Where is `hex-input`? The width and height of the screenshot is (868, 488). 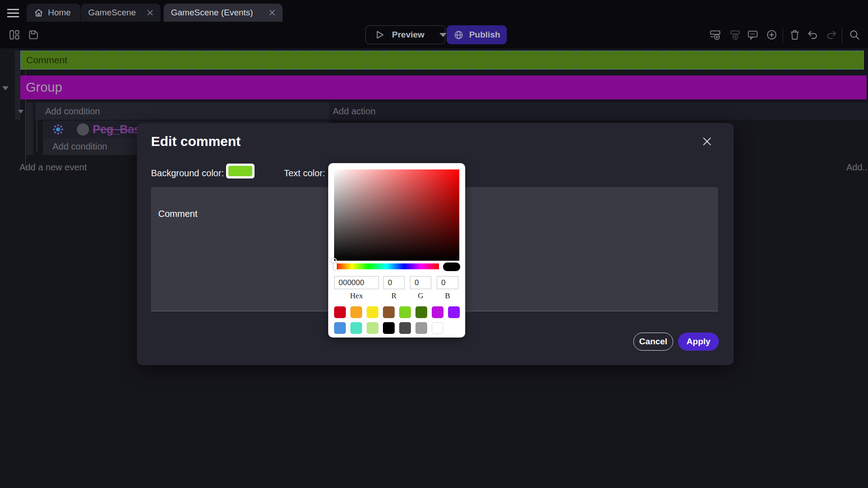 hex-input is located at coordinates (356, 283).